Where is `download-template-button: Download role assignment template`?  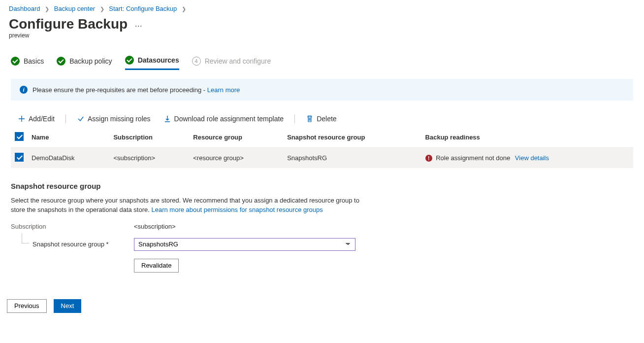 download-template-button: Download role assignment template is located at coordinates (224, 119).